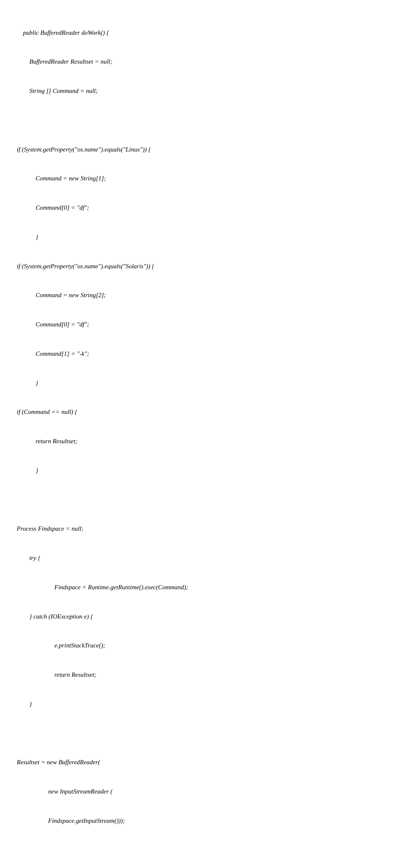  I want to click on code-line: public BufferedReader doWork() {, so click(201, 33).